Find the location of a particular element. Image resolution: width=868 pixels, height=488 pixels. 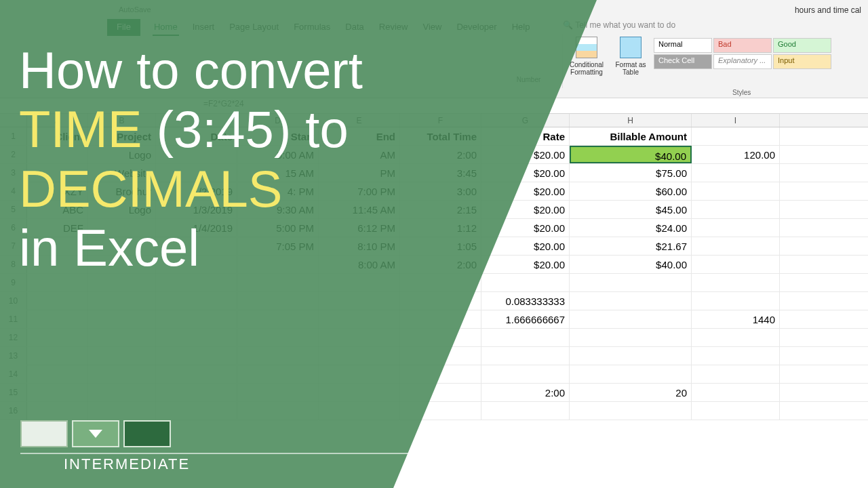

cell-C14 is located at coordinates (197, 374).